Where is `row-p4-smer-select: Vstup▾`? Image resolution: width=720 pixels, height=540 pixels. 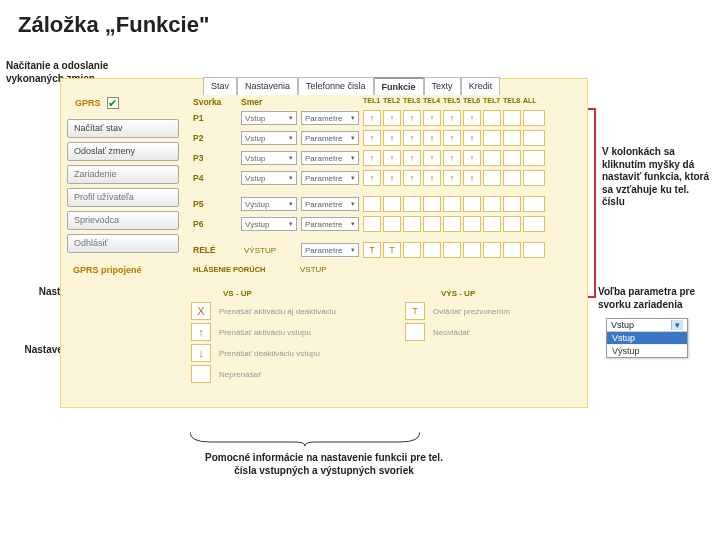 row-p4-smer-select: Vstup▾ is located at coordinates (269, 178).